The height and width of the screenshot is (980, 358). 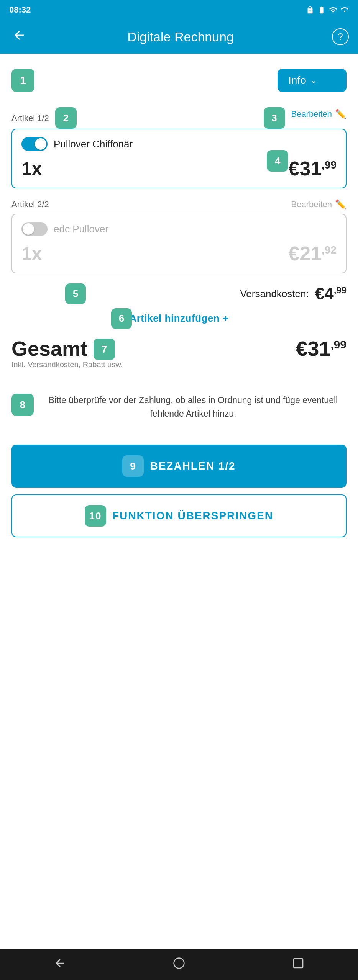 What do you see at coordinates (179, 466) in the screenshot?
I see `pay-button: 9 BEZAHLEN 1/2` at bounding box center [179, 466].